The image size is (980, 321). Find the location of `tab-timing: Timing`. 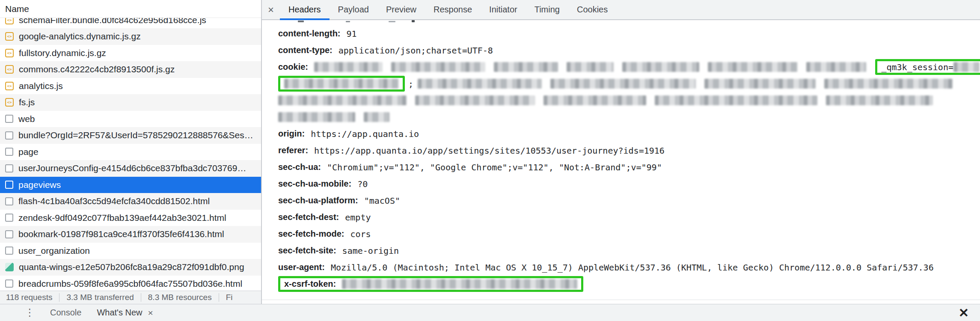

tab-timing: Timing is located at coordinates (547, 9).